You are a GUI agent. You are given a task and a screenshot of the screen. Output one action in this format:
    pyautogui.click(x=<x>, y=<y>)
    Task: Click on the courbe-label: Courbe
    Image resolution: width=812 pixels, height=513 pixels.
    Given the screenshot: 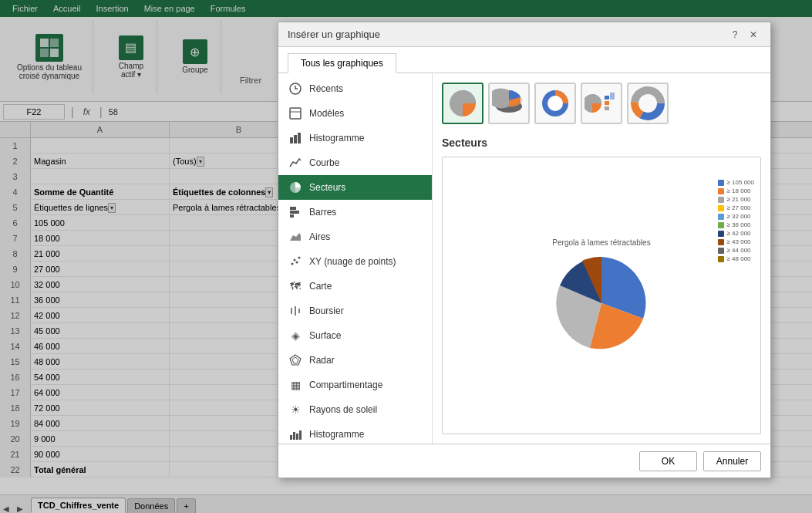 What is the action you would take?
    pyautogui.click(x=324, y=163)
    